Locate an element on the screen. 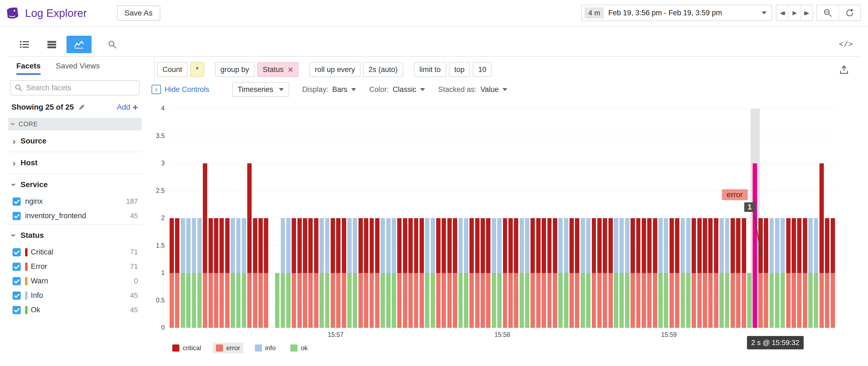 The height and width of the screenshot is (366, 868). display-select: Bars is located at coordinates (344, 90).